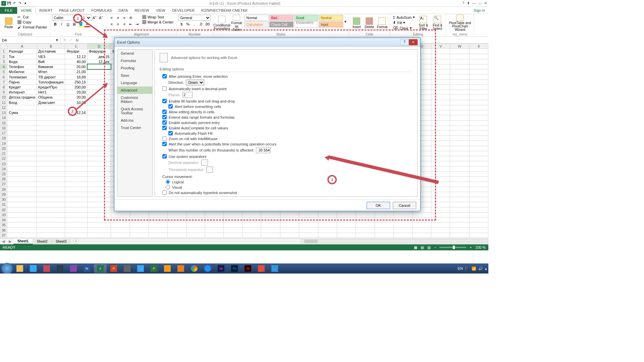 This screenshot has width=644, height=362. I want to click on zoom-out-icon: −, so click(435, 247).